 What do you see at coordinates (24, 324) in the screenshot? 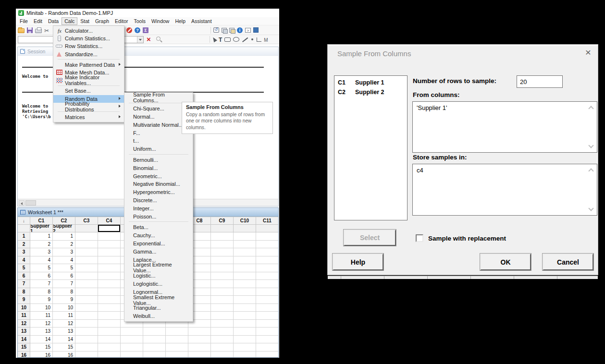
I see `row-header-12: 12` at bounding box center [24, 324].